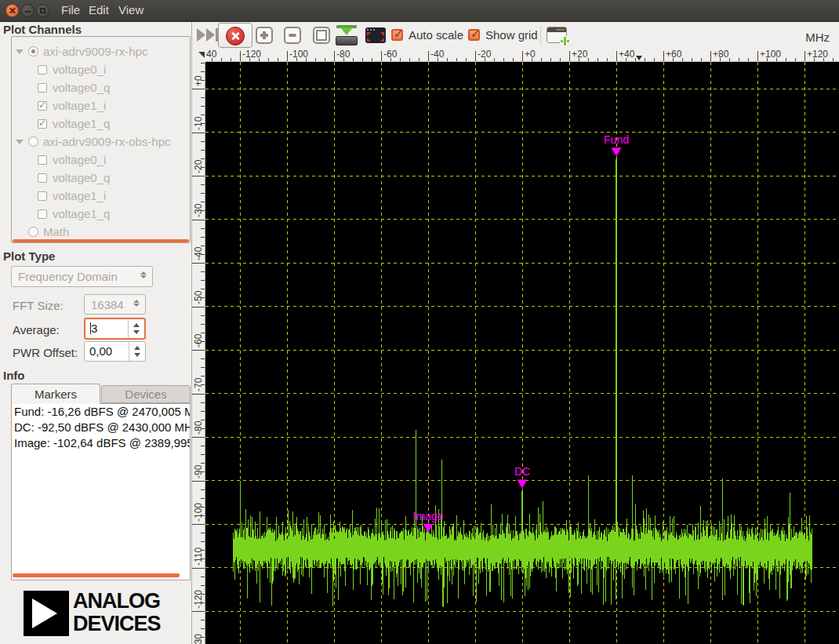 The image size is (839, 644). I want to click on window-maximize-button, so click(42, 11).